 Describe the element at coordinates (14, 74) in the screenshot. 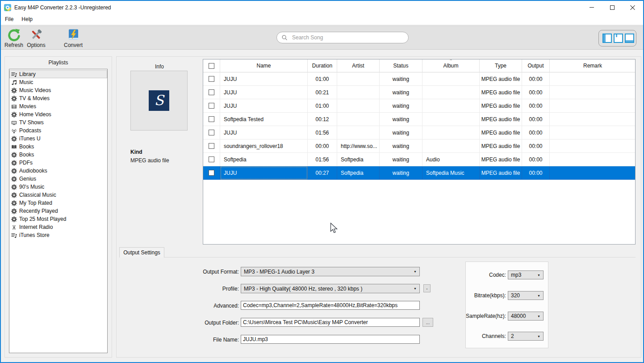

I see `playlist-icon` at that location.